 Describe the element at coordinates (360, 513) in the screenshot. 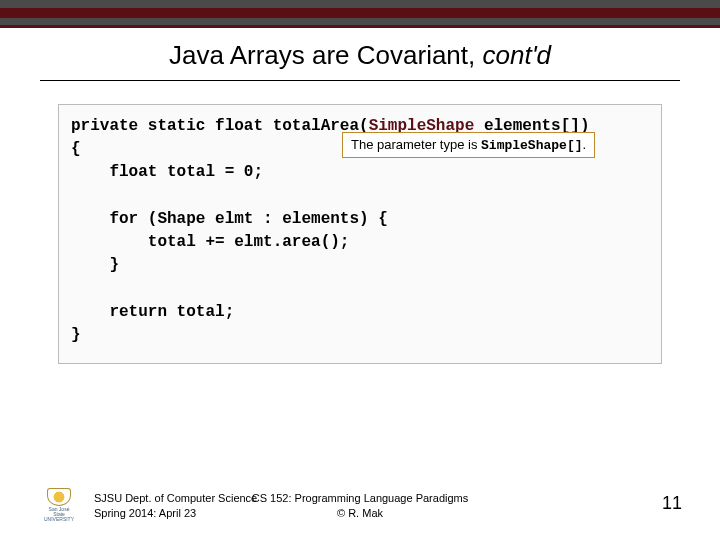

I see `footer-copyright: © R. Mak` at that location.